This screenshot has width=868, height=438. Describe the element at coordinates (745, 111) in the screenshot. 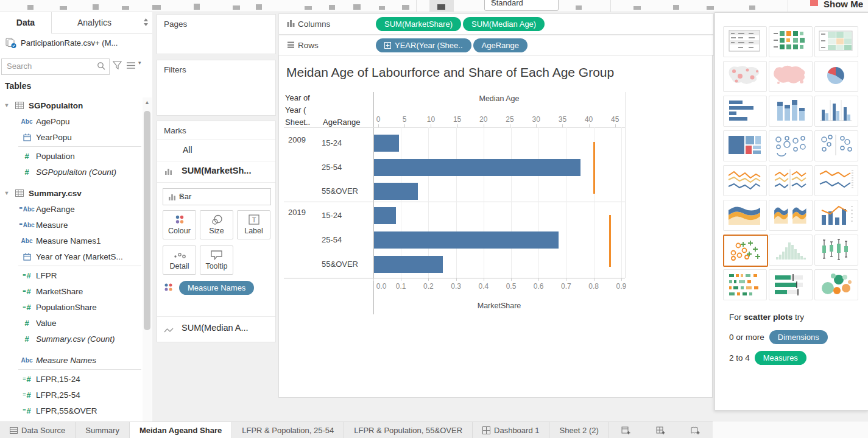

I see `showme-thumb-horizontal-bars` at that location.